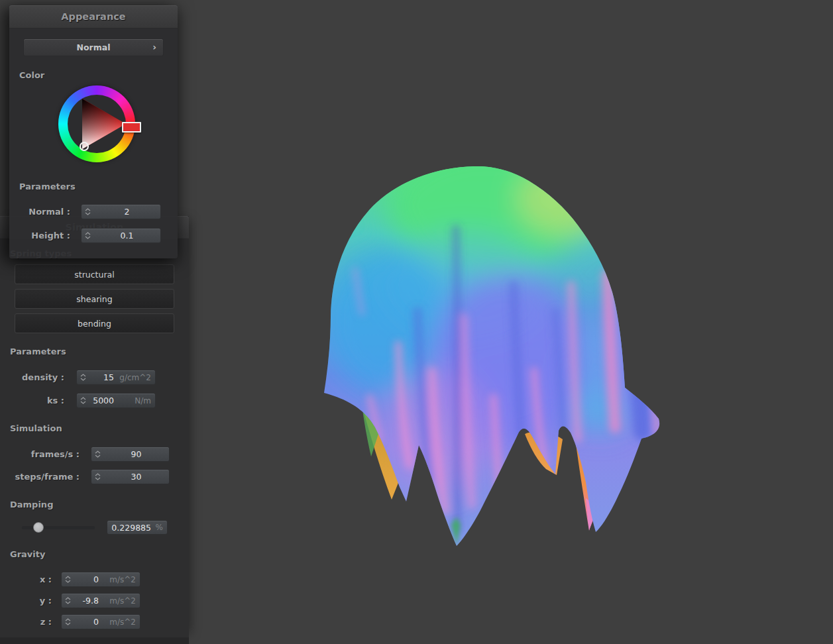 Image resolution: width=833 pixels, height=644 pixels. I want to click on damping-unit: %, so click(160, 527).